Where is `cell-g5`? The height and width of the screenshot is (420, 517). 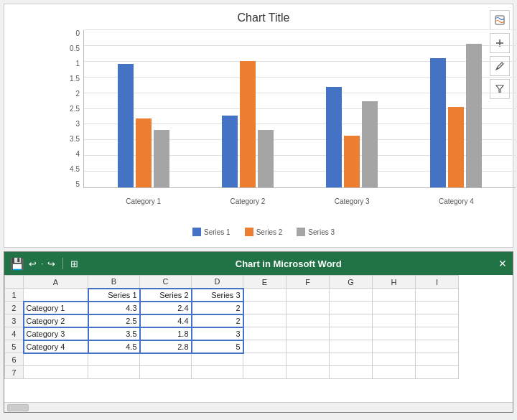
cell-g5 is located at coordinates (351, 347).